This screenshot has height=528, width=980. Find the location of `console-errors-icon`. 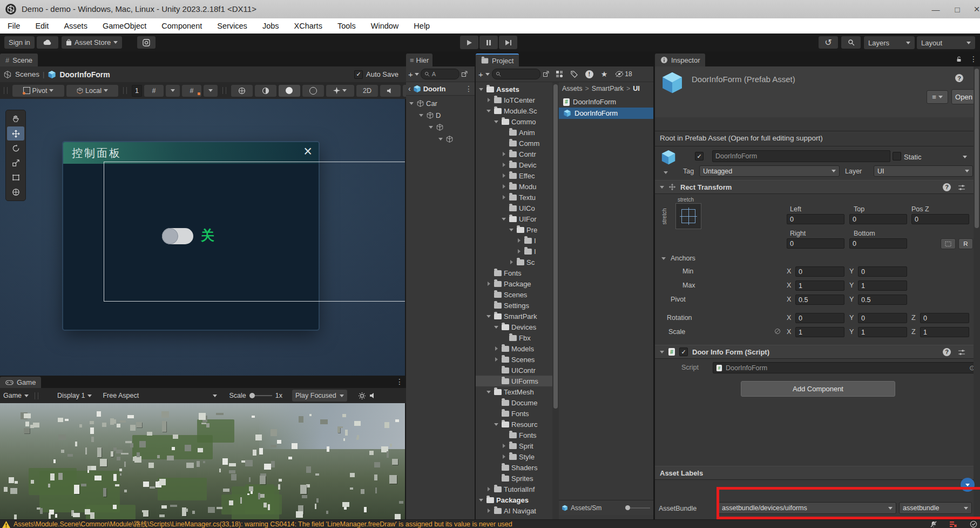

console-errors-icon is located at coordinates (954, 524).